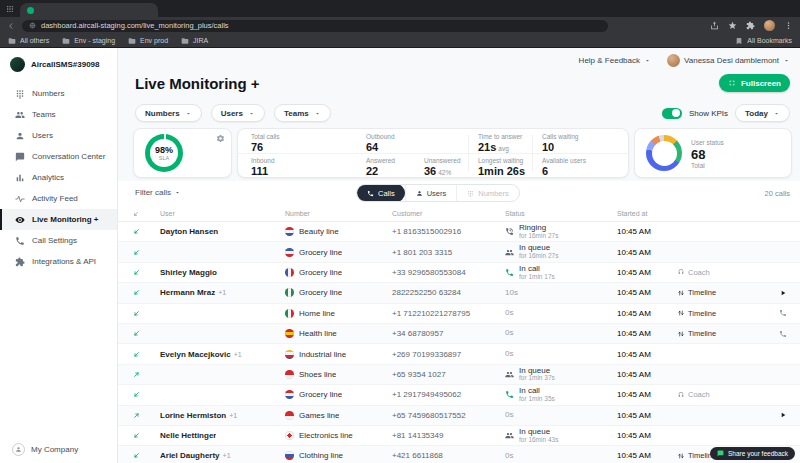 The height and width of the screenshot is (463, 800). What do you see at coordinates (315, 26) in the screenshot?
I see `url-field: dashboard.aircall-staging.com/live_monit…` at bounding box center [315, 26].